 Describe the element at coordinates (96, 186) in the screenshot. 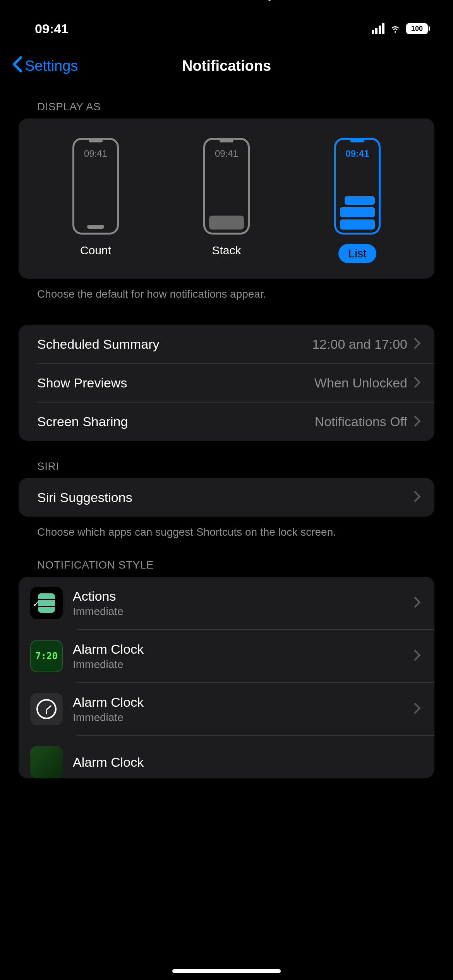

I see `phone-preview-count: 09:41` at that location.